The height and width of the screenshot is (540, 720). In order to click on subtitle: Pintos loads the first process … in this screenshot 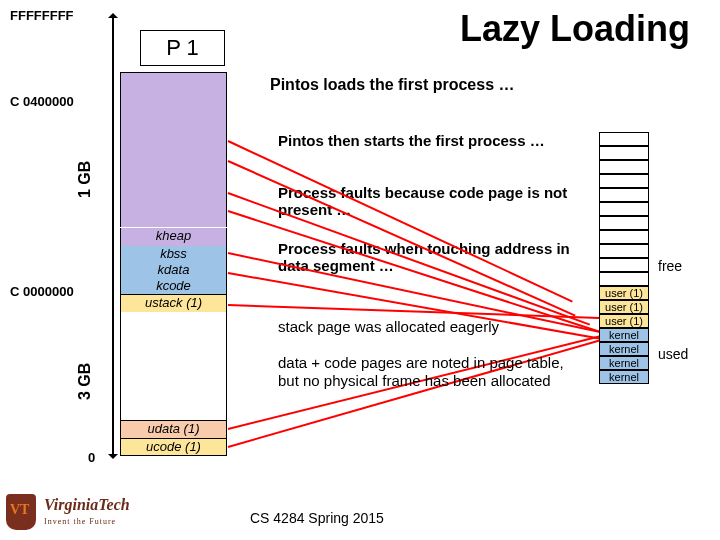, I will do `click(392, 85)`.